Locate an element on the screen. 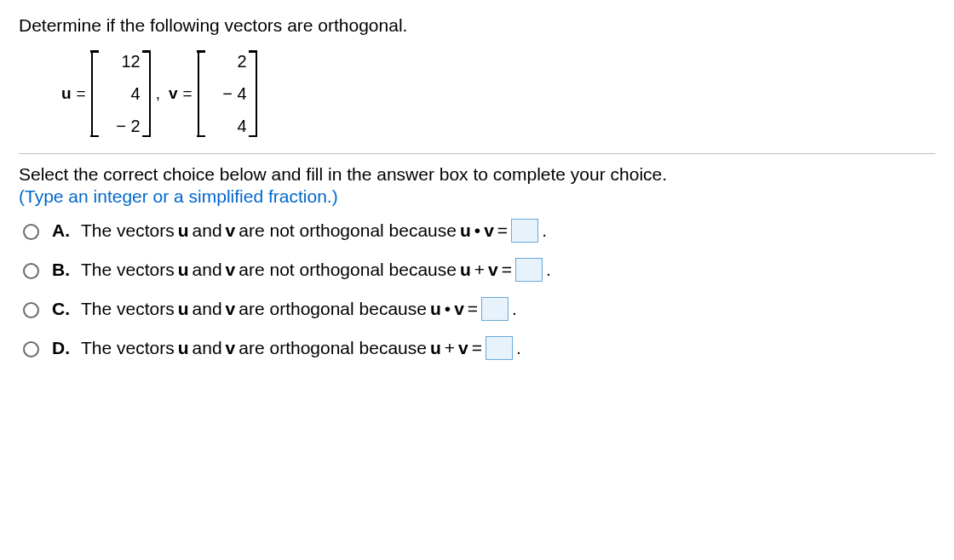  choice-letter: B. is located at coordinates (61, 270).